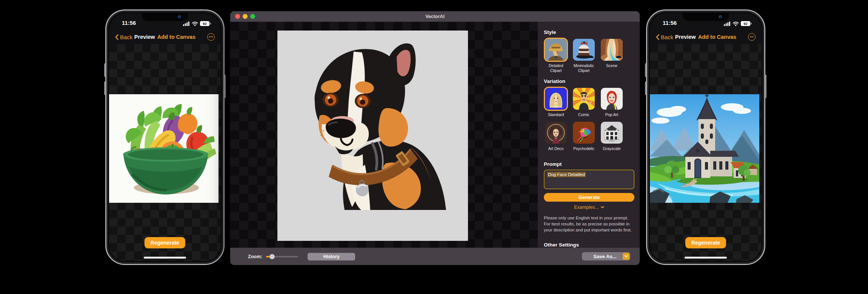 The image size is (868, 294). What do you see at coordinates (556, 50) in the screenshot?
I see `style-detailed-clipart-thumb` at bounding box center [556, 50].